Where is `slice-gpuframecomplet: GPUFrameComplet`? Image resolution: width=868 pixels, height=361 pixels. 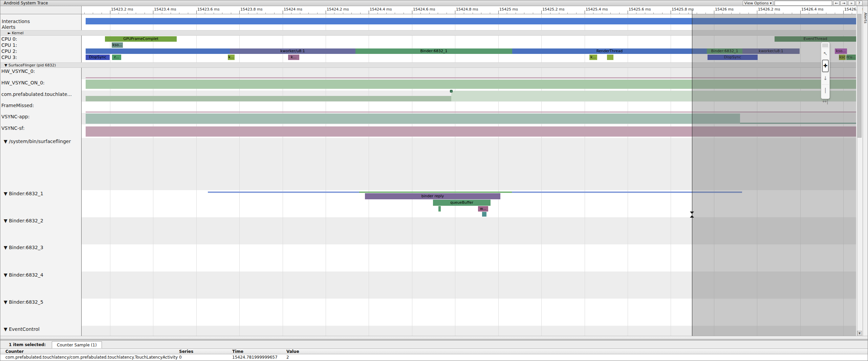 slice-gpuframecomplet: GPUFrameComplet is located at coordinates (141, 39).